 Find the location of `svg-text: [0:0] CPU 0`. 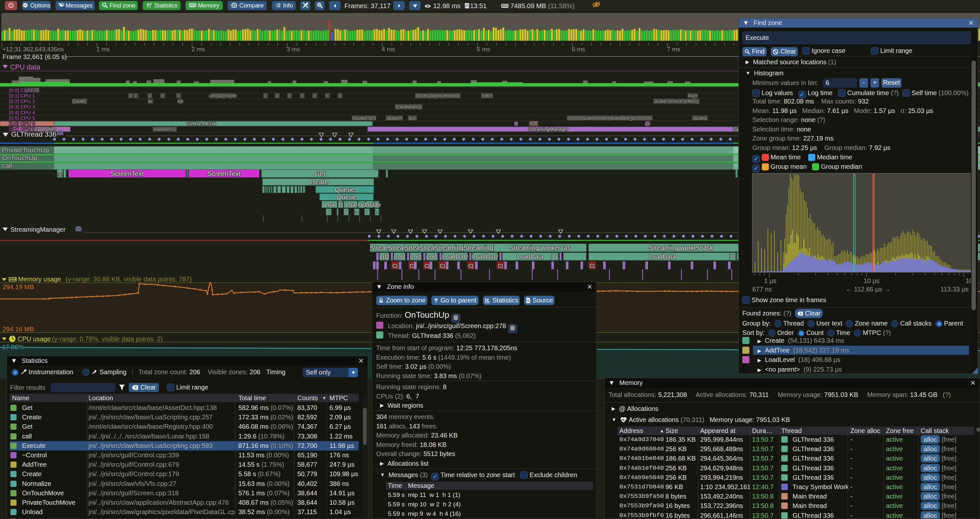

svg-text: [0:0] CPU 0 is located at coordinates (22, 90).